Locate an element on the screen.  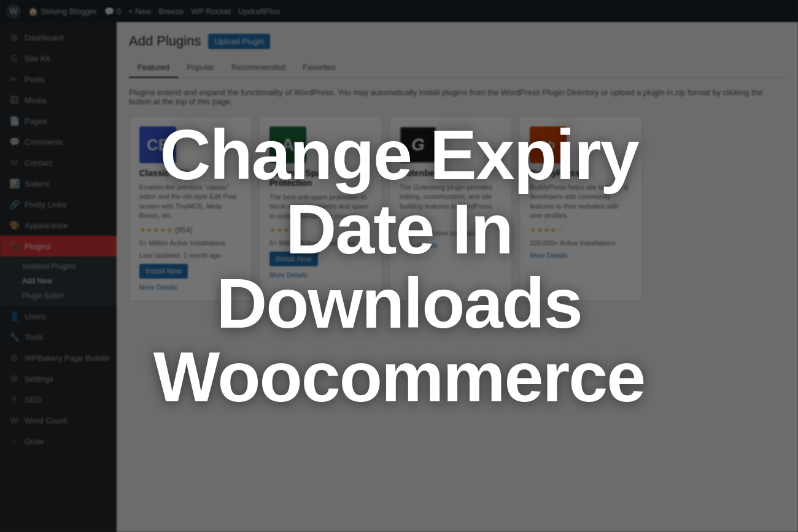
sidebar-item-pretty-links: 🔗 Pretty Links is located at coordinates (58, 204).